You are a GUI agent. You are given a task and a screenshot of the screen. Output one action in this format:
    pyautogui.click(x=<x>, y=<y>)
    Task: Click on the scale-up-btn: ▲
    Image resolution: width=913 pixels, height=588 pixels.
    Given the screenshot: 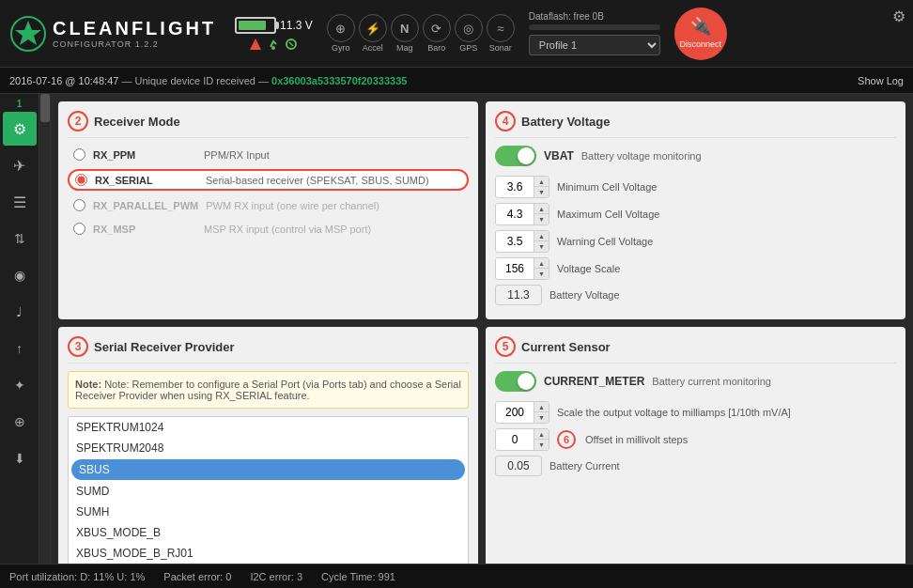 What is the action you would take?
    pyautogui.click(x=541, y=408)
    